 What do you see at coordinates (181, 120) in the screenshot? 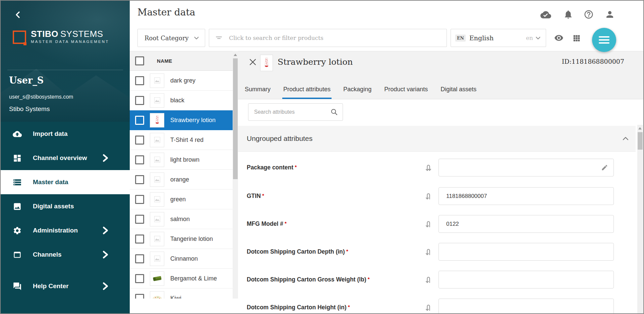
I see `list-item-selected: Strawberry lotion` at bounding box center [181, 120].